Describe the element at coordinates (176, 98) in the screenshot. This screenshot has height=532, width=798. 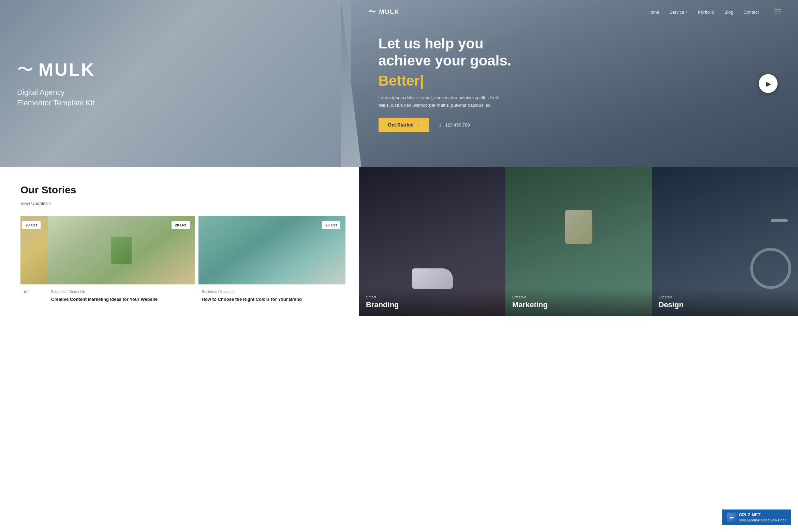
I see `hero-subtitle: Digital AgencyElementor Template Kit` at that location.